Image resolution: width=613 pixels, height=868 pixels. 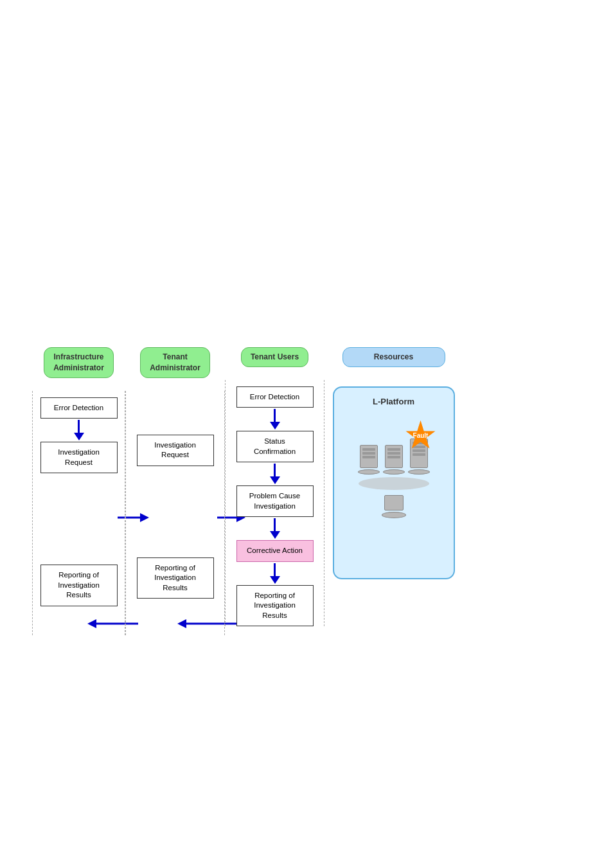 What do you see at coordinates (78, 363) in the screenshot?
I see `infra-admin-header: Infrastructure Administrator` at bounding box center [78, 363].